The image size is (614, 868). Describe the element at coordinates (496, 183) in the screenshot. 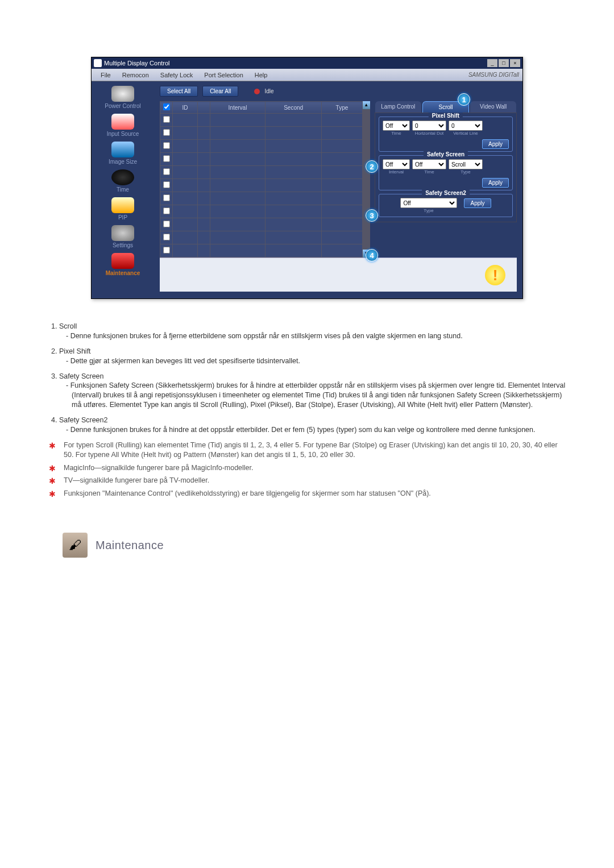

I see `safety-screen-apply-button: Apply` at that location.